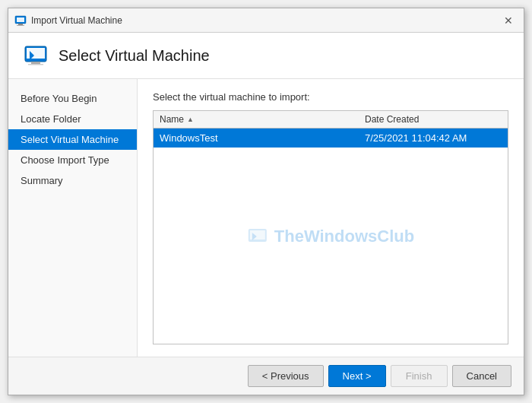  What do you see at coordinates (331, 97) in the screenshot?
I see `instruction-label: Select the virtual machine to import:` at bounding box center [331, 97].